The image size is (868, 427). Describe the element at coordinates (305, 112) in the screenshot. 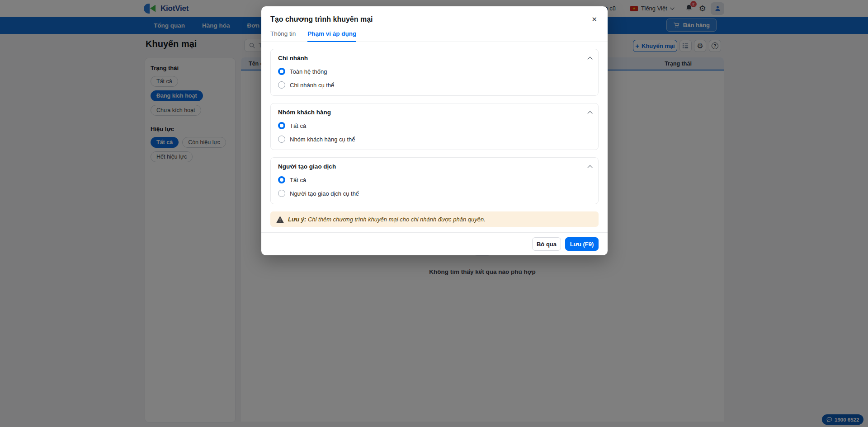

I see `section-customer-group-title: Nhóm khách hàng` at that location.